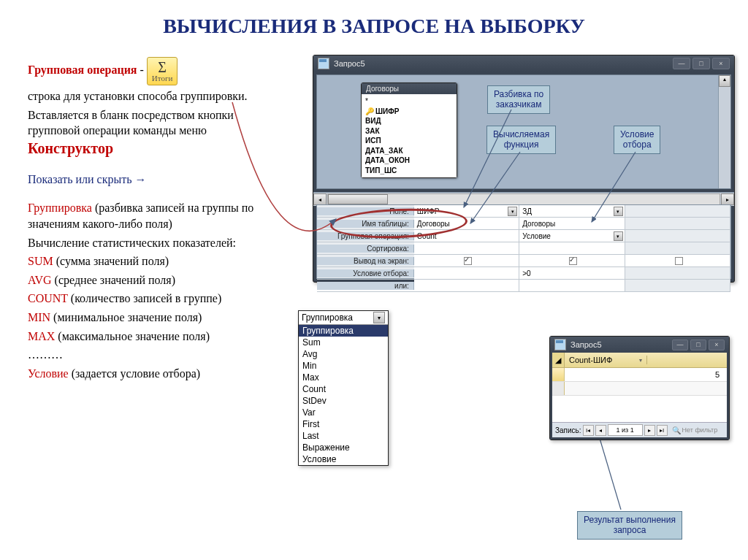  I want to click on grid-row-label: или:, so click(365, 286).